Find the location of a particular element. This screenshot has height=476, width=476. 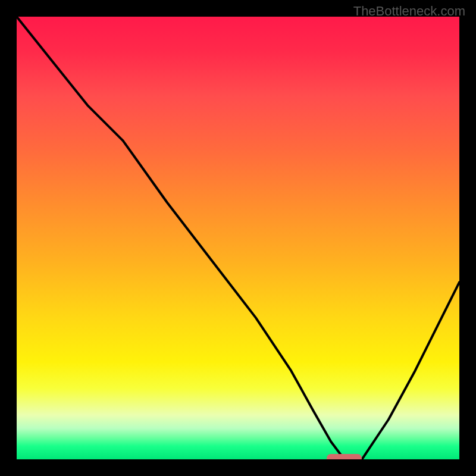

watermark-text: TheBottleneck.com is located at coordinates (409, 11).